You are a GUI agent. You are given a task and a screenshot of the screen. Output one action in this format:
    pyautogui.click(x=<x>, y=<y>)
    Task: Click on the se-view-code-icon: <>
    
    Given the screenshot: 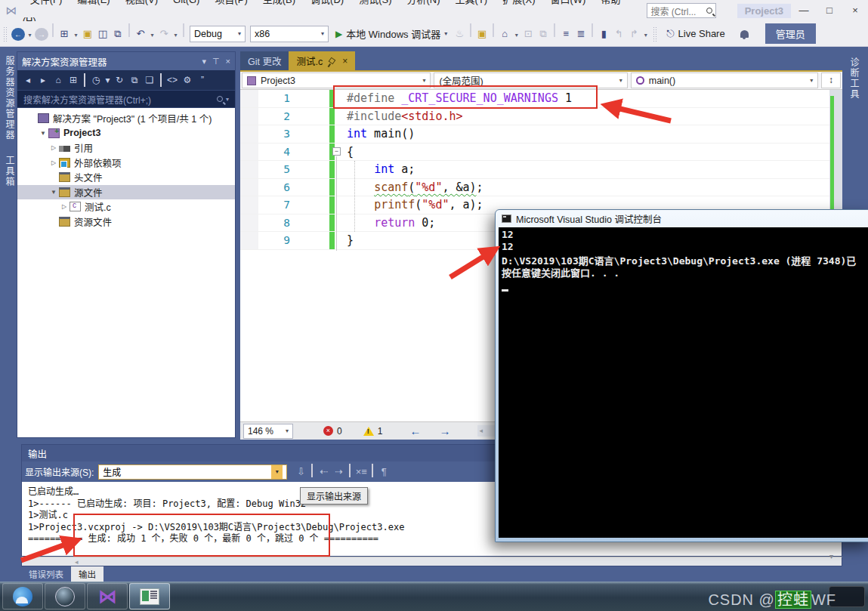 What is the action you would take?
    pyautogui.click(x=172, y=80)
    